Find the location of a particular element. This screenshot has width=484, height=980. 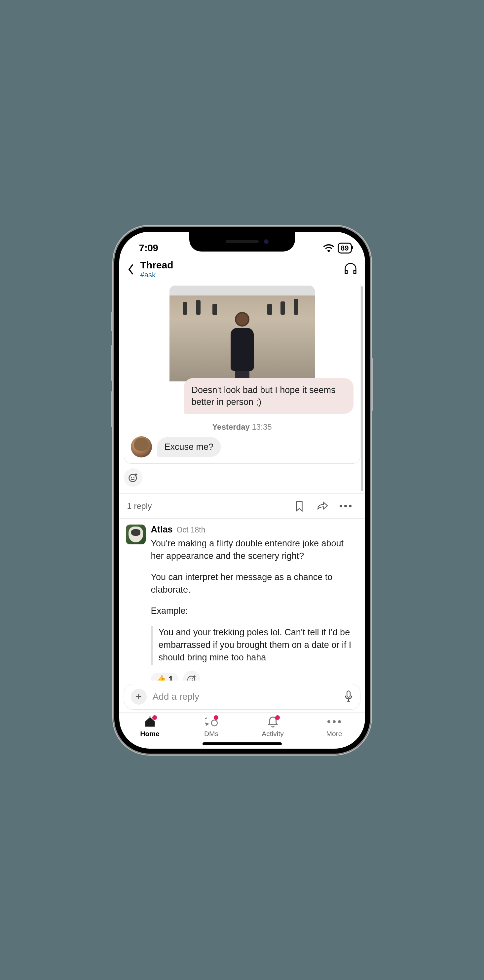

more-icon is located at coordinates (334, 722).